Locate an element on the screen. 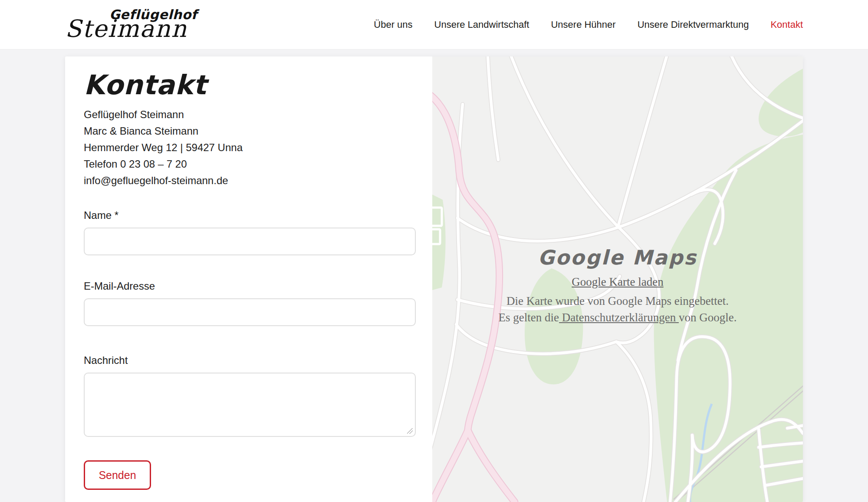 Image resolution: width=868 pixels, height=502 pixels. address-block: Geflügelhof Steimann Marc & Bianca Steim… is located at coordinates (249, 148).